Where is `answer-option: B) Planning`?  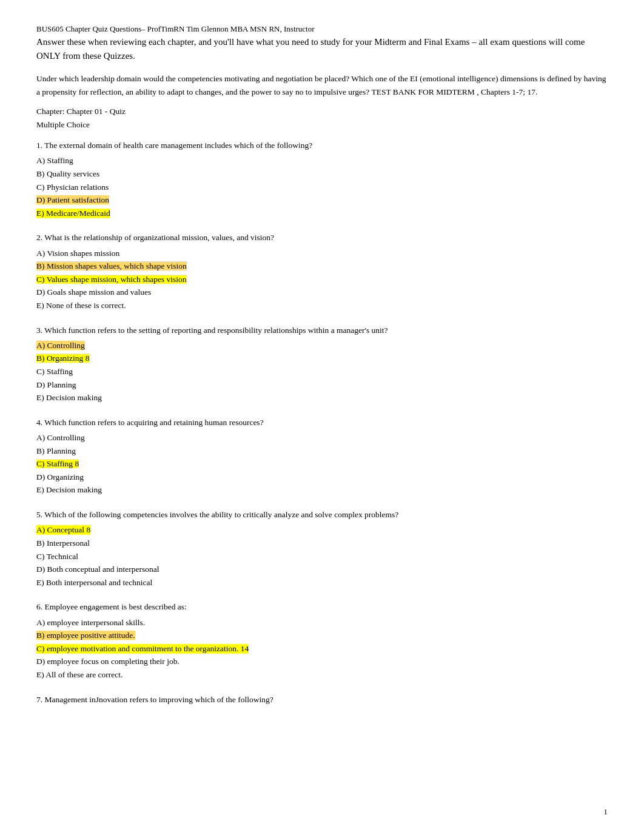 answer-option: B) Planning is located at coordinates (322, 451).